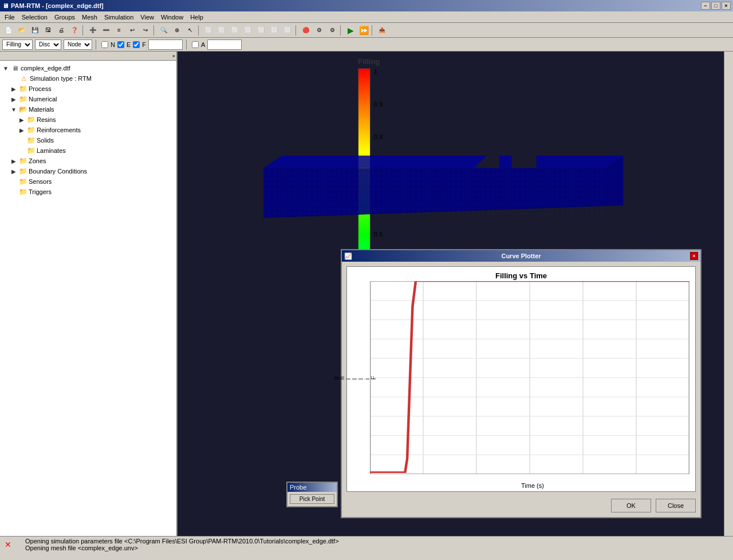  Describe the element at coordinates (121, 45) in the screenshot. I see `checkbox-e` at that location.